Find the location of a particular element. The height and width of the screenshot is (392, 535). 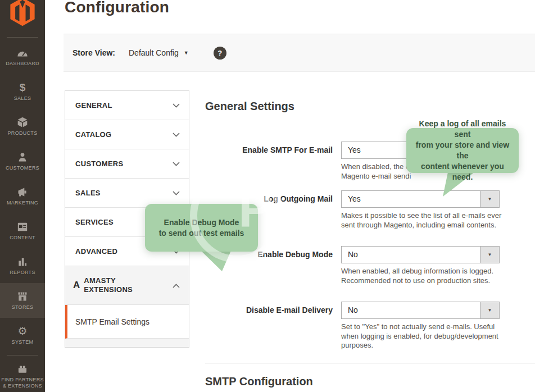

section-divider is located at coordinates (370, 363).